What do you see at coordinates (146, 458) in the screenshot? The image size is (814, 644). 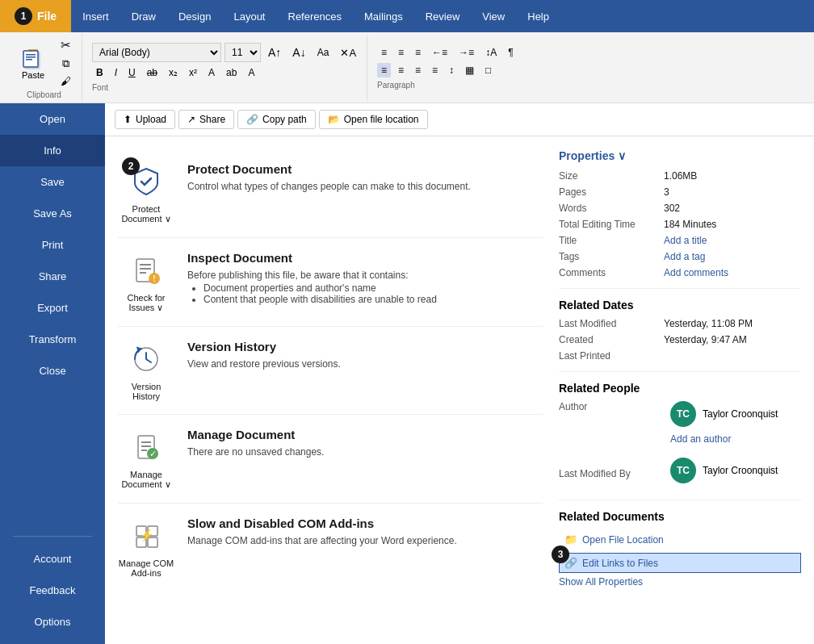 I see `manage-icon-area: ✓ ManageDocument ∨` at bounding box center [146, 458].